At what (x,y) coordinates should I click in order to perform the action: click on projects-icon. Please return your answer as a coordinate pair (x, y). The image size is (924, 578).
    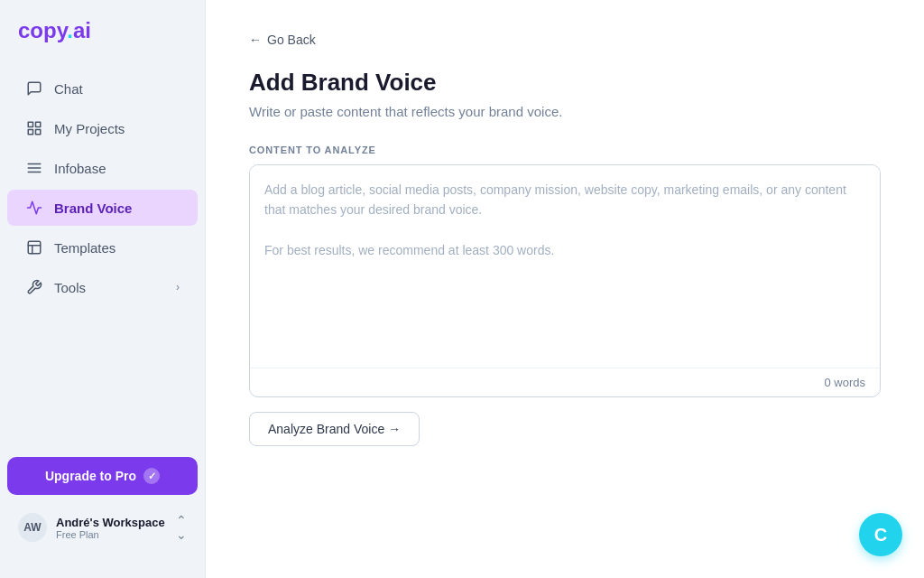
    Looking at the image, I should click on (34, 128).